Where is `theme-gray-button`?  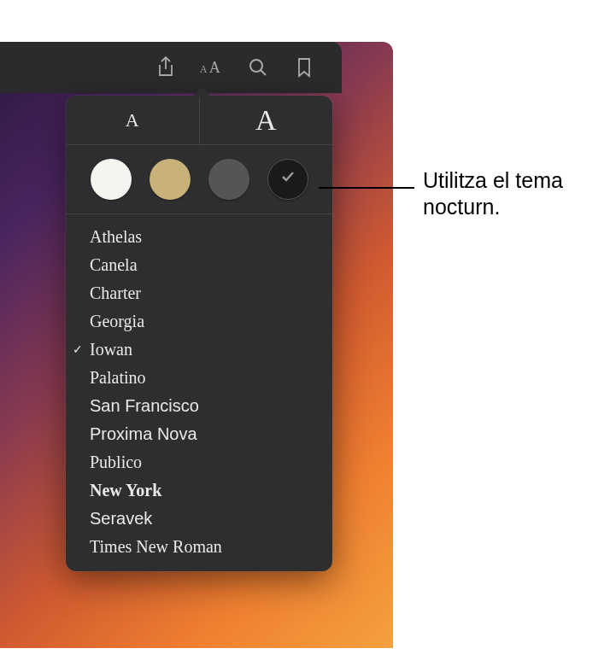
theme-gray-button is located at coordinates (229, 179).